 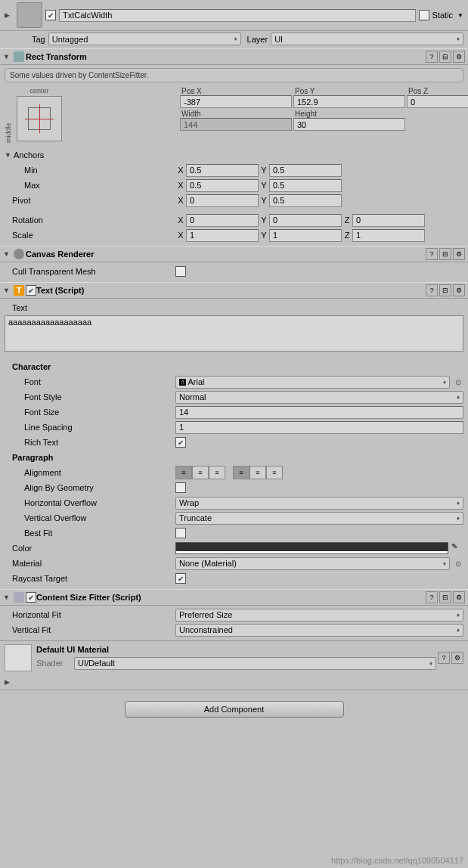 What do you see at coordinates (305, 186) in the screenshot?
I see `max-y-input` at bounding box center [305, 186].